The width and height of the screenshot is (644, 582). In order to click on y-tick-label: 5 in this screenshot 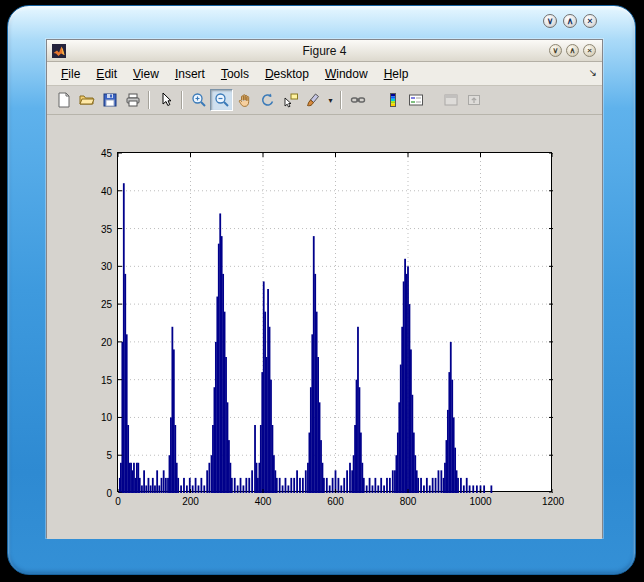, I will do `click(109, 456)`.